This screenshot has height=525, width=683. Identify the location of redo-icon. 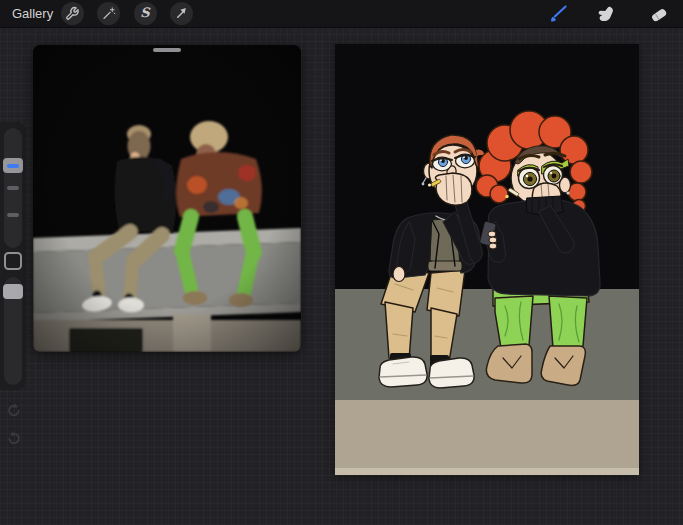
(14, 438).